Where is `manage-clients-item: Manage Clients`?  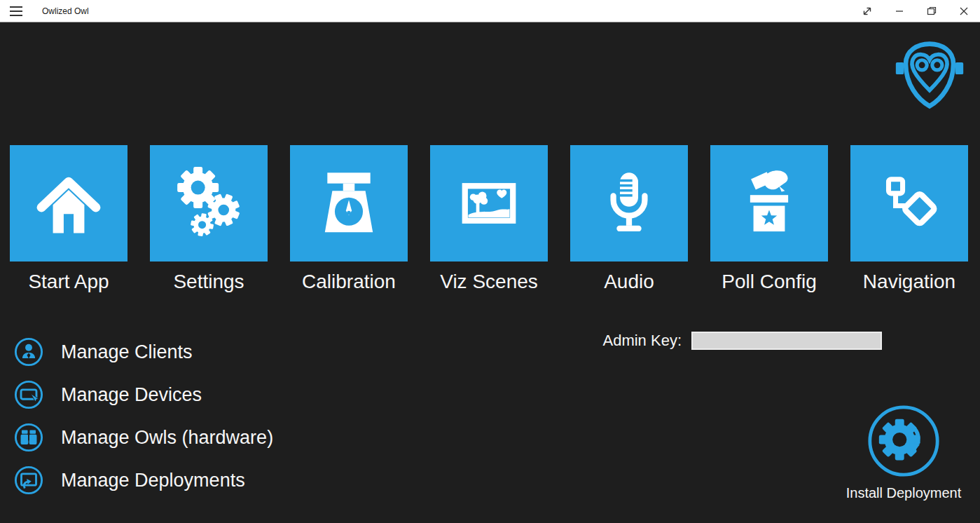
manage-clients-item: Manage Clients is located at coordinates (144, 352).